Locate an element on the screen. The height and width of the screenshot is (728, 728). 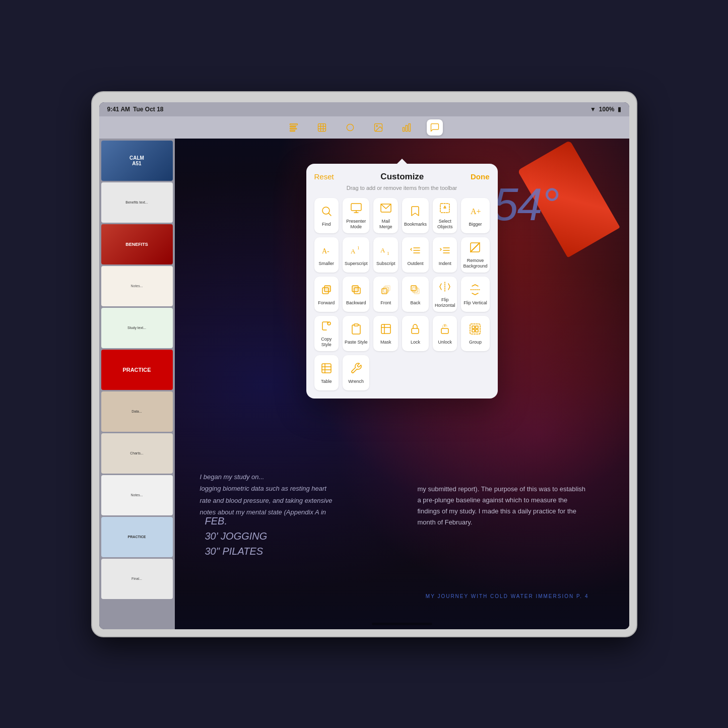
select-objects-label: Select Objects is located at coordinates (445, 224).